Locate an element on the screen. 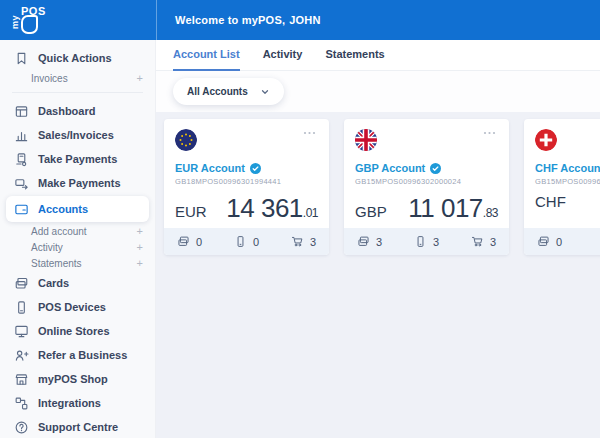 This screenshot has height=438, width=600. sidebar-item-quick-actions: Quick Actions is located at coordinates (78, 58).